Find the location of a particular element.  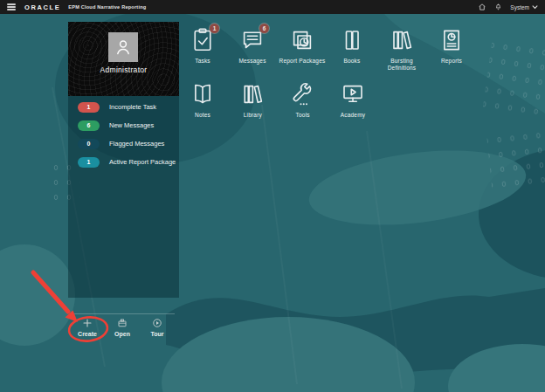

home-grid-row-2: Notes Library Tools is located at coordinates (278, 100).